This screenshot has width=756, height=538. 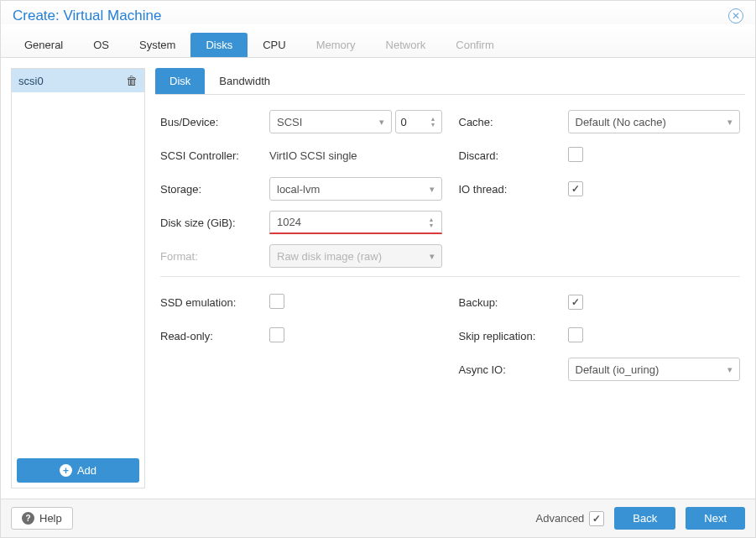 What do you see at coordinates (215, 156) in the screenshot?
I see `label-scsi-controller: SCSI Controller:` at bounding box center [215, 156].